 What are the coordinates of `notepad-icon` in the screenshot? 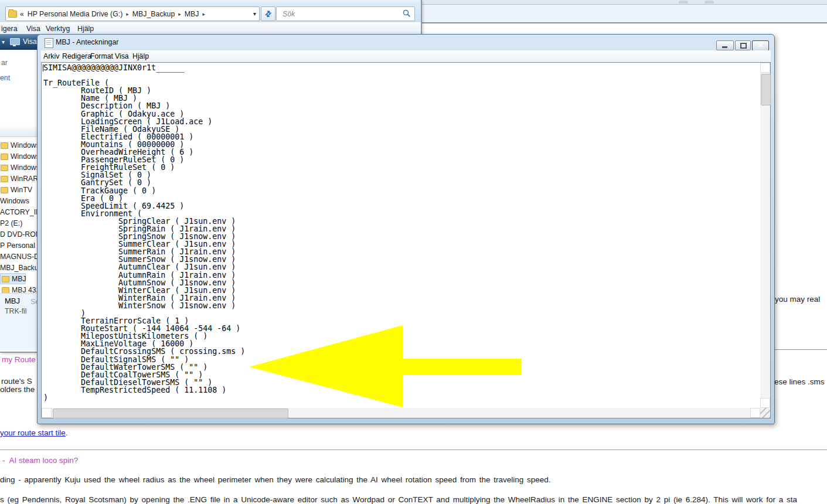 It's located at (49, 43).